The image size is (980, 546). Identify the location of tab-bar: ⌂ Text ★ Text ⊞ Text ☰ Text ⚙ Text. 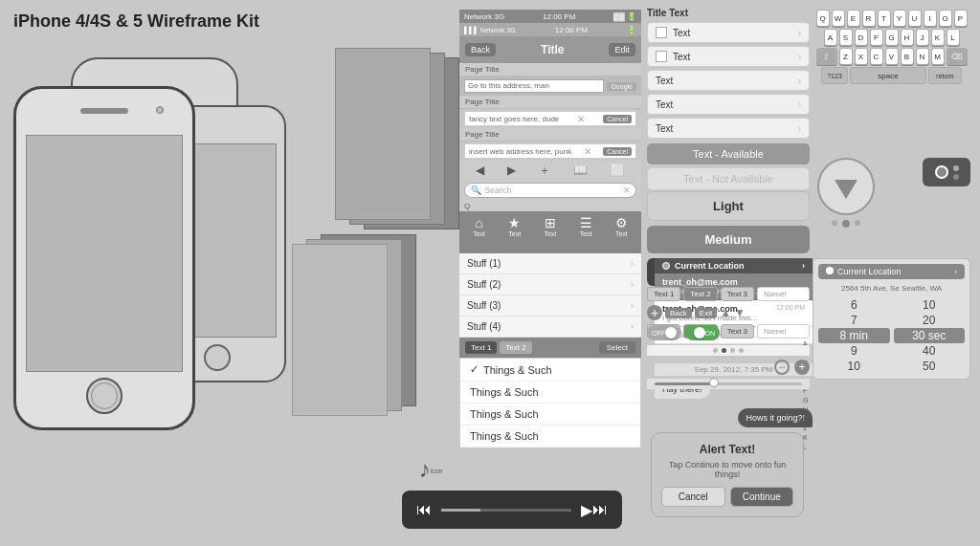
(550, 232).